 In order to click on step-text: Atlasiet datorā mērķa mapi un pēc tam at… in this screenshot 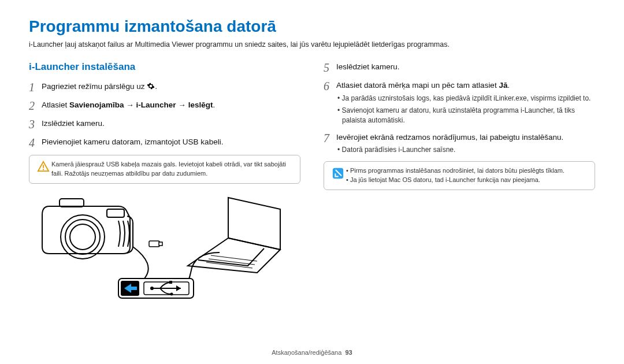, I will do `click(423, 86)`.